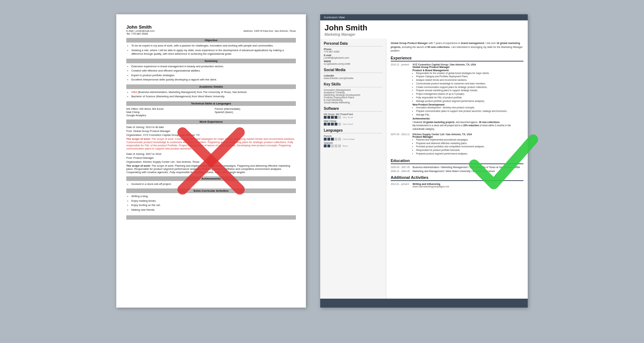  Describe the element at coordinates (401, 167) in the screenshot. I see `edu-dates-1: 2005-09 - 2007-05` at that location.